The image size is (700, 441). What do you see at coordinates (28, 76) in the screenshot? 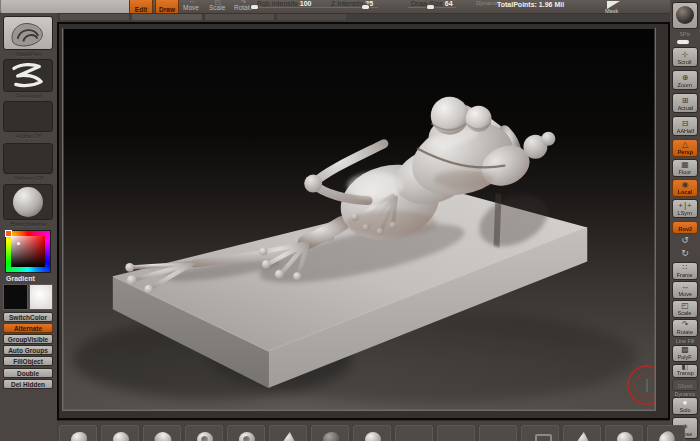
I see `freehand-stroke-icon` at bounding box center [28, 76].